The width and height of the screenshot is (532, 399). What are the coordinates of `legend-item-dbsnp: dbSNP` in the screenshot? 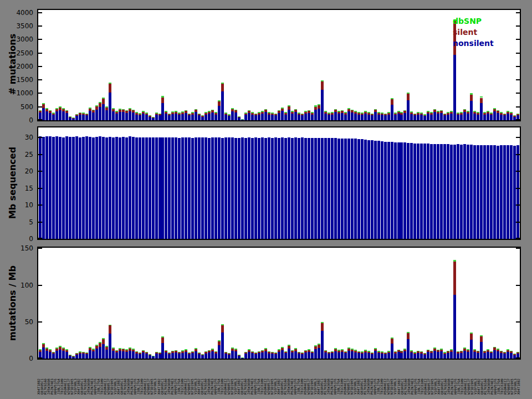 It's located at (473, 21).